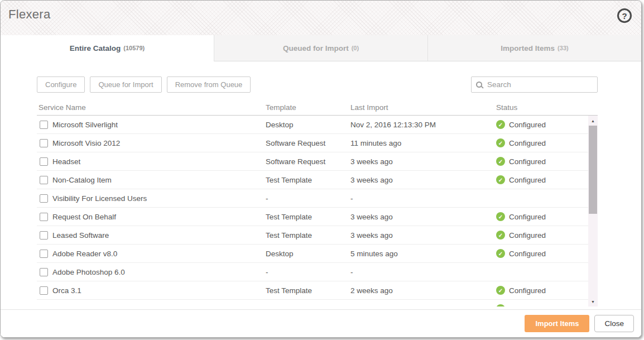 The height and width of the screenshot is (340, 644). I want to click on tab-count-badge: (33), so click(563, 48).